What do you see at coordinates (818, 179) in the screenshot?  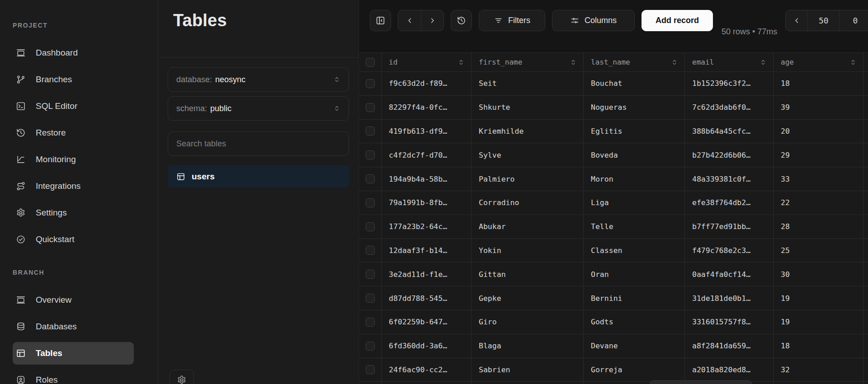 I see `table-cell: 33` at bounding box center [818, 179].